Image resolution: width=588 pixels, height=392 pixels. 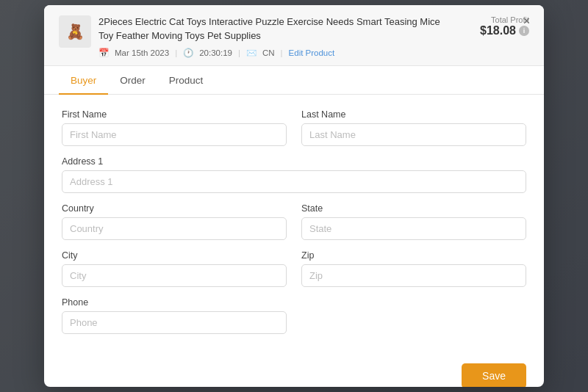 I want to click on phone-input, so click(x=174, y=323).